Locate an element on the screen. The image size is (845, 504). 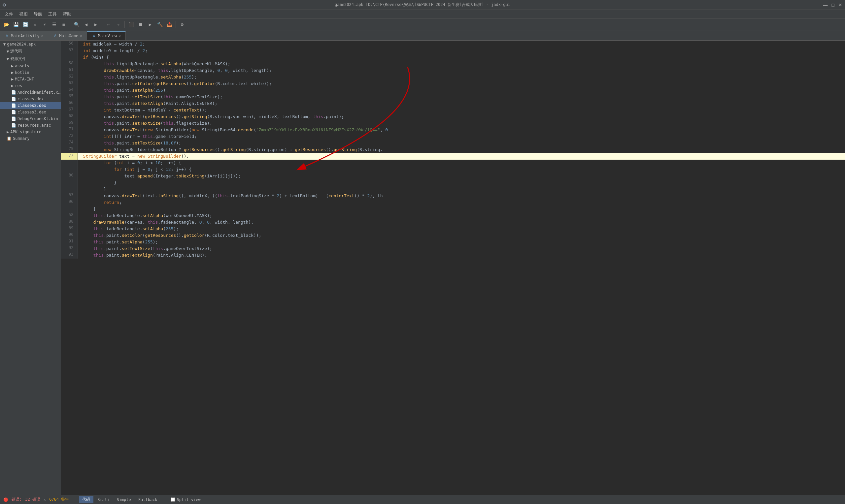
line-code: this.fadeRectangle.setAlpha(WorkQueueKt.… is located at coordinates (461, 216).